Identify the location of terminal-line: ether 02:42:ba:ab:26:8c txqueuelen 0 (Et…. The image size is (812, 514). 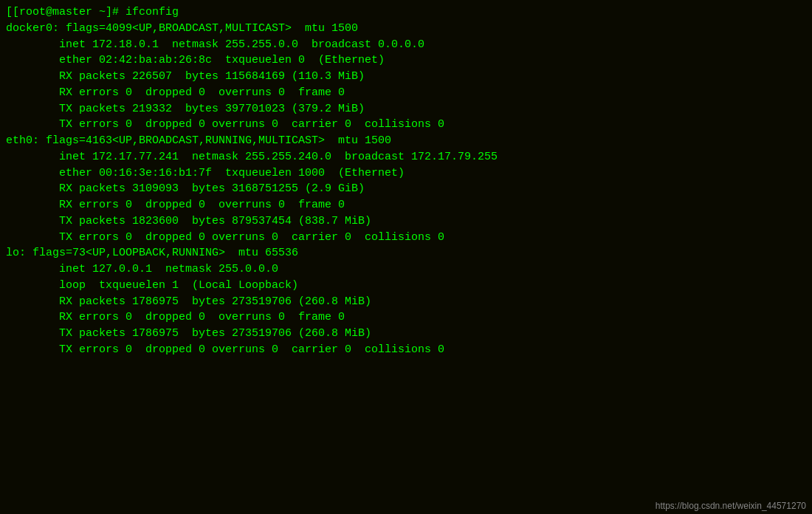
(406, 61).